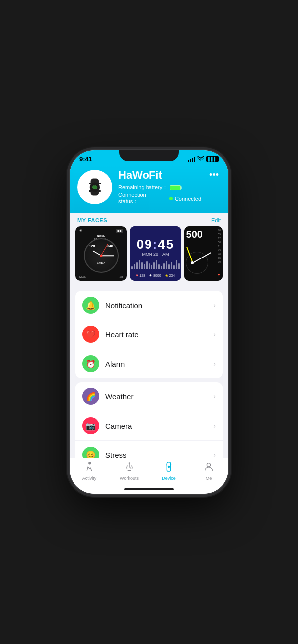 This screenshot has width=298, height=644. Describe the element at coordinates (160, 175) in the screenshot. I see `app-title: HaWoFit` at that location.